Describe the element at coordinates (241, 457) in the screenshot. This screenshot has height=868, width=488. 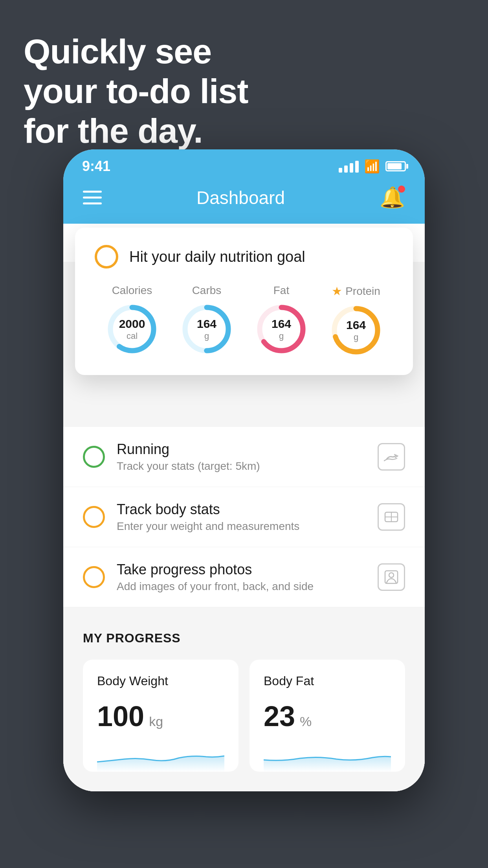
I see `running-text: Running Track your stats (target: 5km)` at that location.